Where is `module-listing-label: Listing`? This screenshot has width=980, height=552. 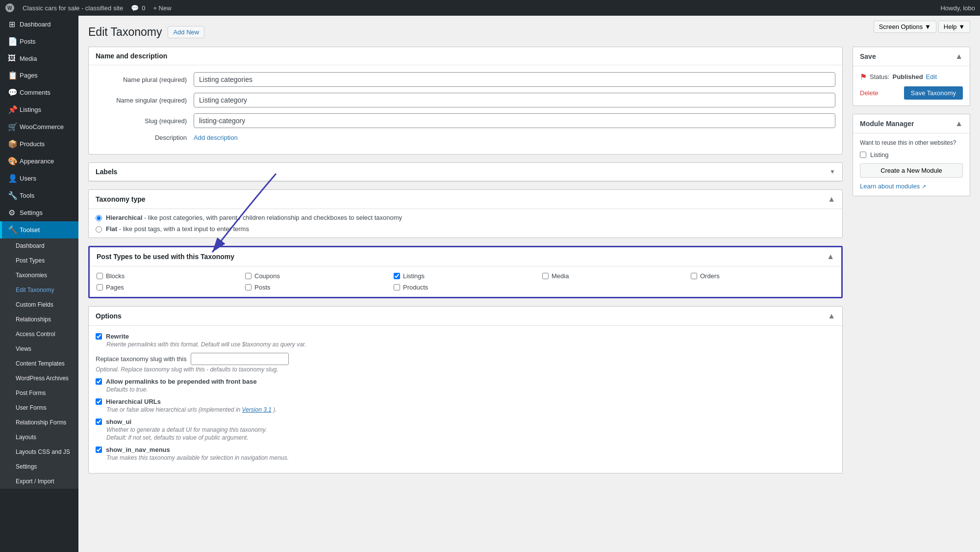 module-listing-label: Listing is located at coordinates (879, 155).